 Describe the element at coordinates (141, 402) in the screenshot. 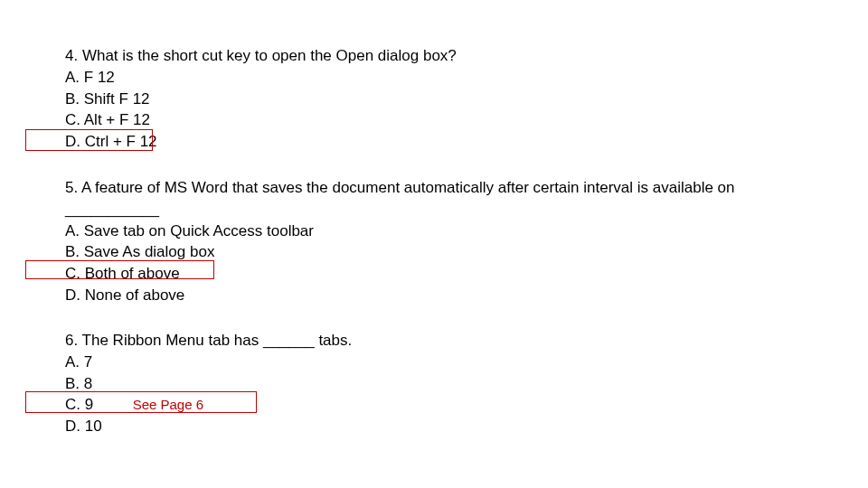

I see `q6-answer-highlight` at that location.